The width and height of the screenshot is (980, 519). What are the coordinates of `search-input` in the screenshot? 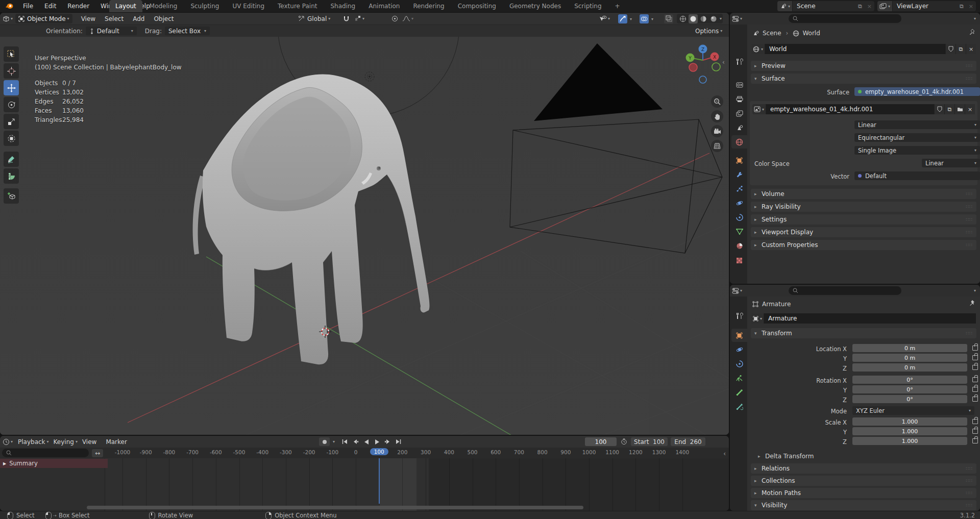 It's located at (845, 291).